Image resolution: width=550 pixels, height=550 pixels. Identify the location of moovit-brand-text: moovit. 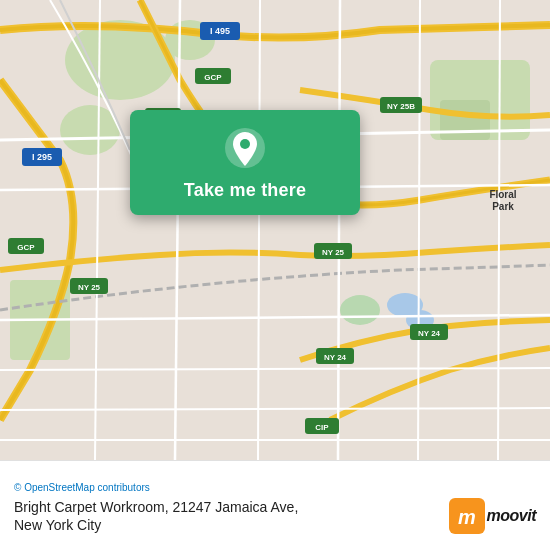
(512, 516).